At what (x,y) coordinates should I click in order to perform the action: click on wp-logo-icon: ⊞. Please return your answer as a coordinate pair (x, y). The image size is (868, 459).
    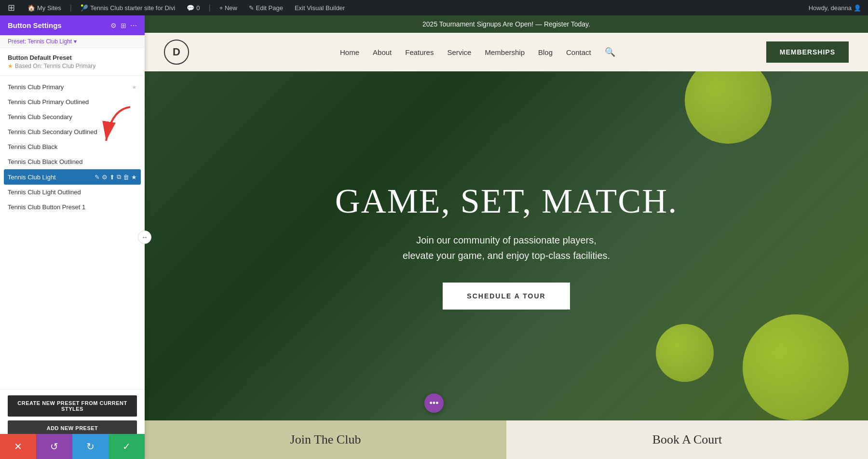
    Looking at the image, I should click on (12, 8).